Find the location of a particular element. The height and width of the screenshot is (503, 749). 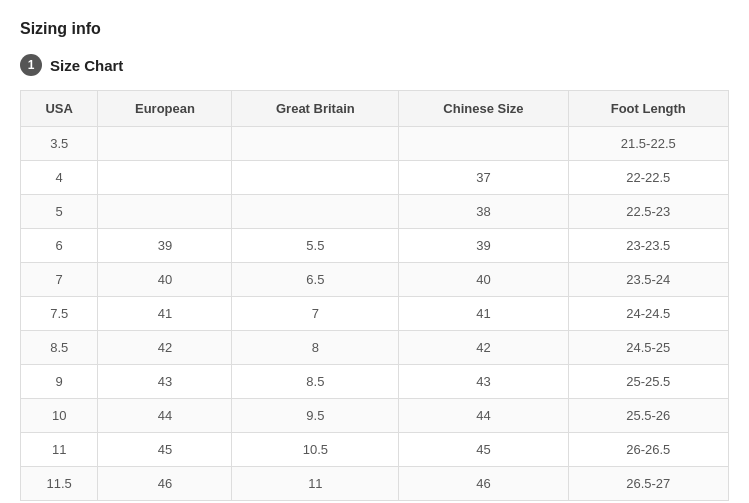

table-cell: 23.5-24 is located at coordinates (648, 280).